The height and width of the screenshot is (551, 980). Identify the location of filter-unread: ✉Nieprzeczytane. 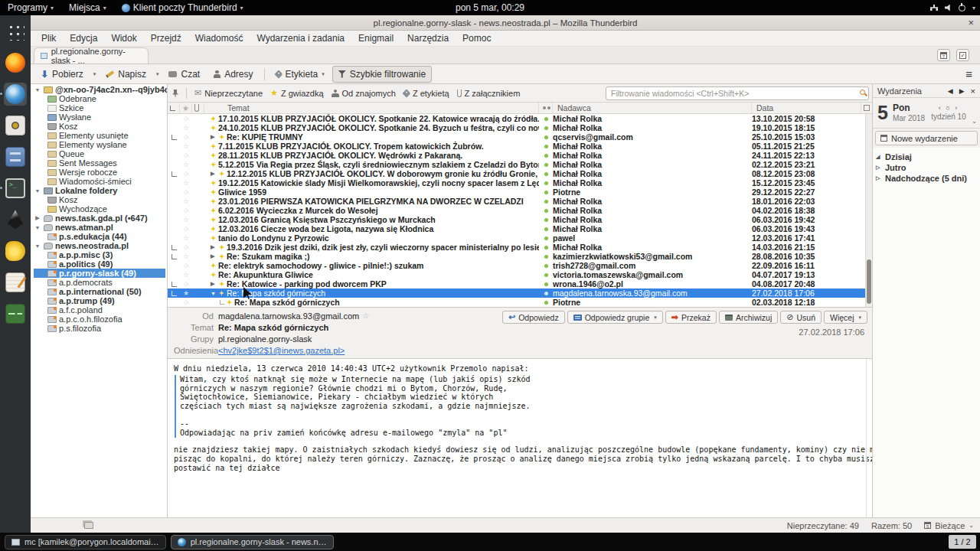
(228, 93).